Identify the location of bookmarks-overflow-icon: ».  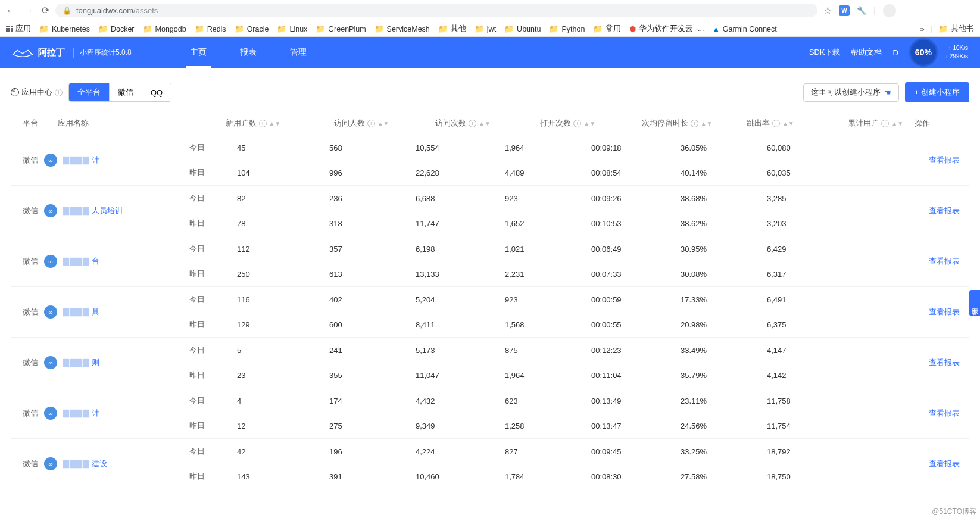
(922, 29).